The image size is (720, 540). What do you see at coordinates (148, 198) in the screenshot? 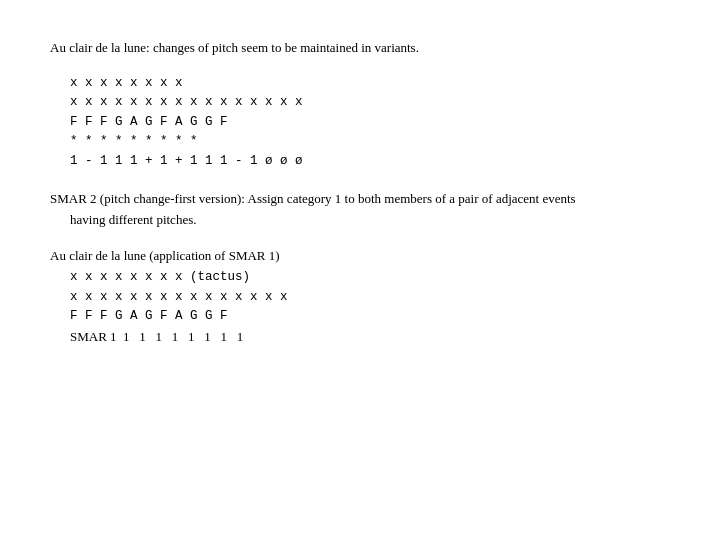
I see `smar-label: SMAR 2 (pitch change-first version):` at bounding box center [148, 198].